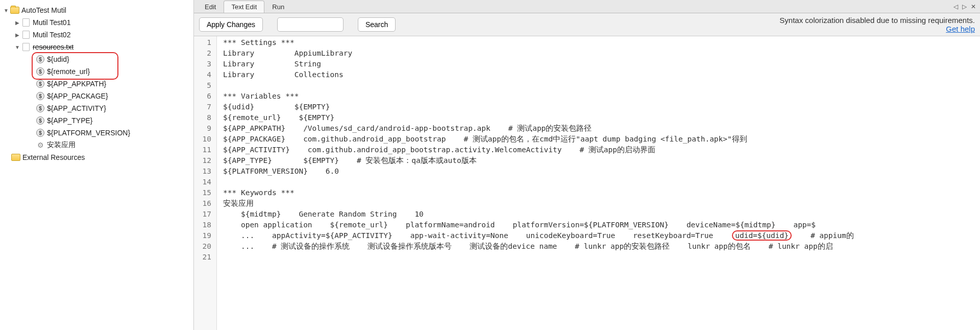  What do you see at coordinates (973, 7) in the screenshot?
I see `close-icon: ✕` at bounding box center [973, 7].